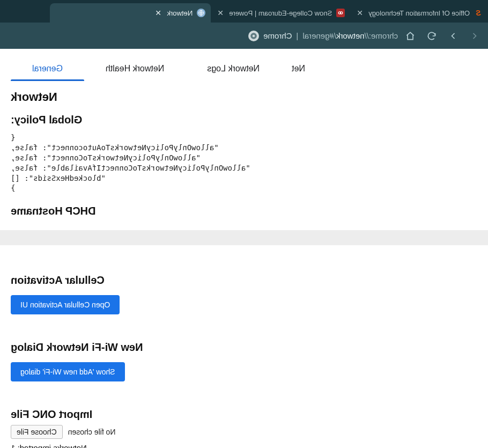 This screenshot has width=488, height=448. What do you see at coordinates (244, 97) in the screenshot?
I see `network-heading: Network` at bounding box center [244, 97].